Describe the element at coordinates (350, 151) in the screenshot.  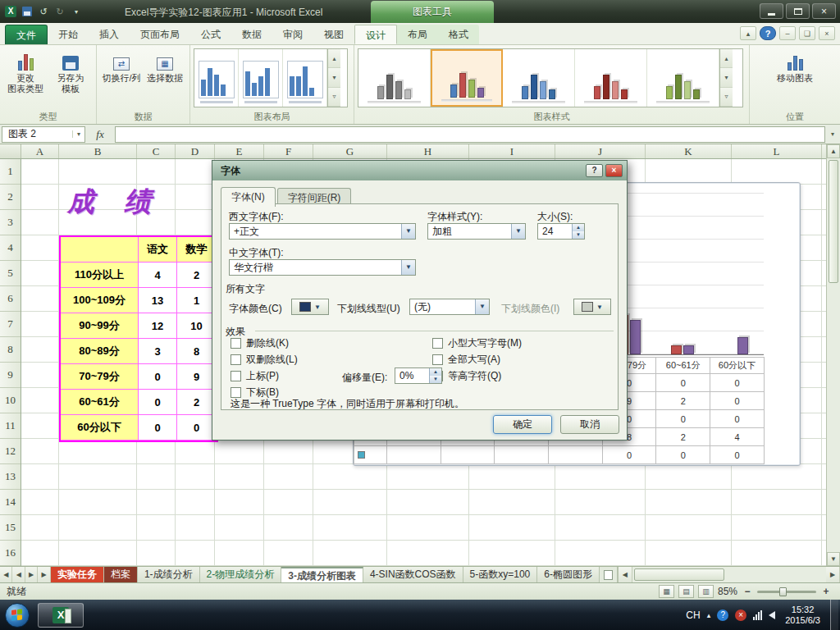
I see `column-header-G: G` at that location.